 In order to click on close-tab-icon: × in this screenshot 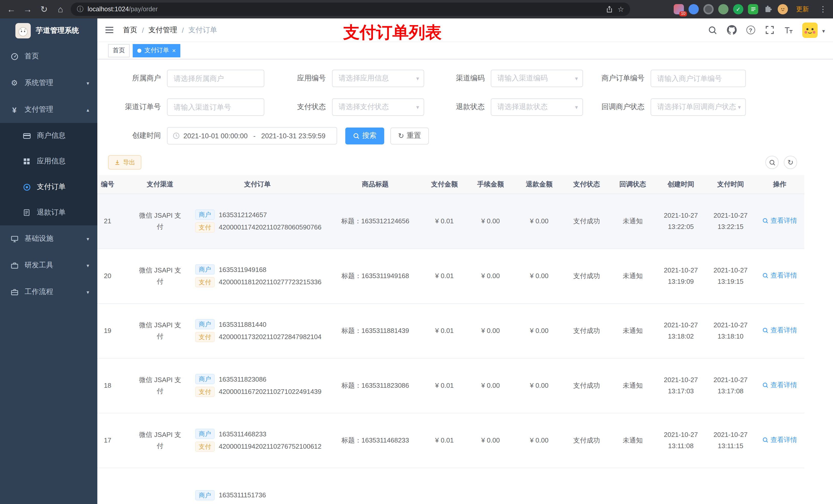, I will do `click(174, 50)`.